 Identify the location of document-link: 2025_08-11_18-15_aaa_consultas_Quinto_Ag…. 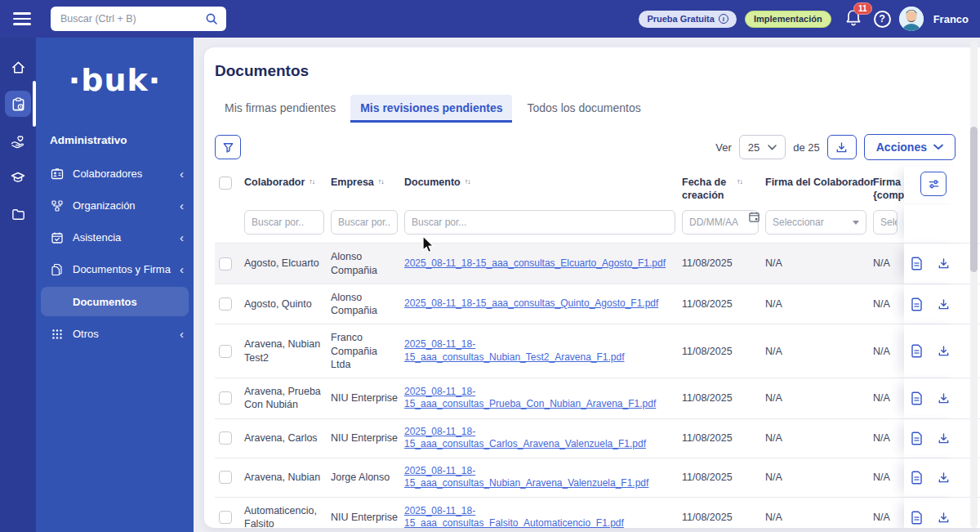
(540, 304).